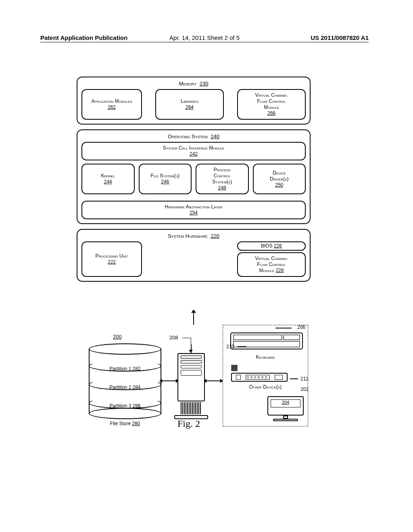 This screenshot has height=532, width=413. I want to click on header-right: US 2011/0087820 A1, so click(340, 38).